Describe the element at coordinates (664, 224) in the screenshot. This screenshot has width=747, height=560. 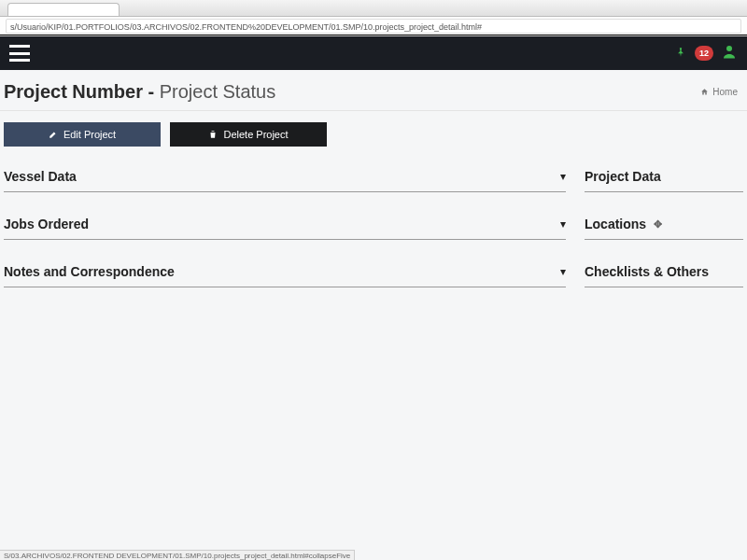
I see `panel-locations: Locations ✥` at that location.